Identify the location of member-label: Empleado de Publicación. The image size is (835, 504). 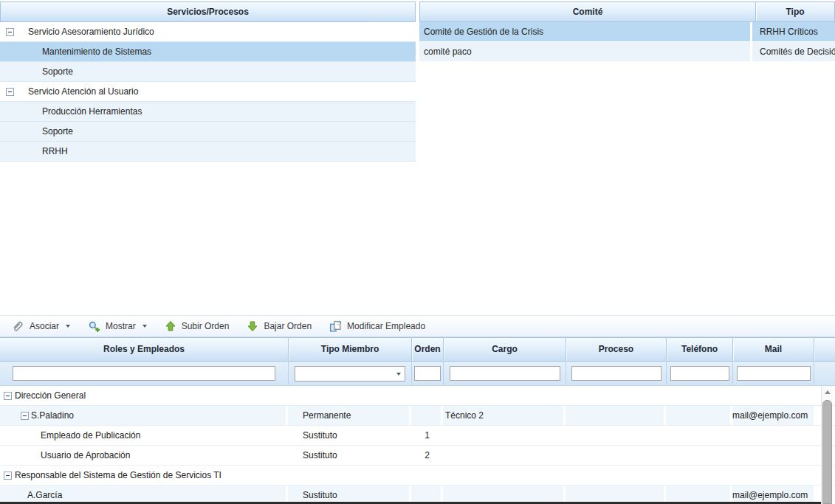
(90, 435).